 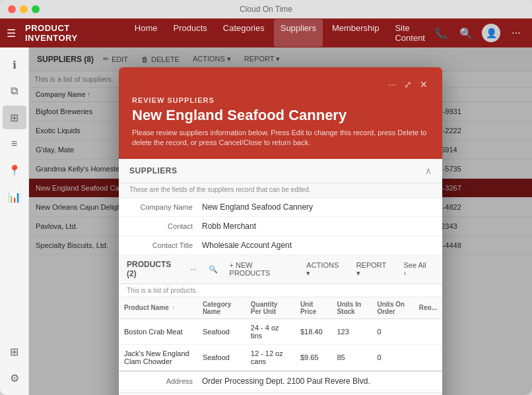 What do you see at coordinates (314, 309) in the screenshot?
I see `unit-price-col: Unit Price` at bounding box center [314, 309].